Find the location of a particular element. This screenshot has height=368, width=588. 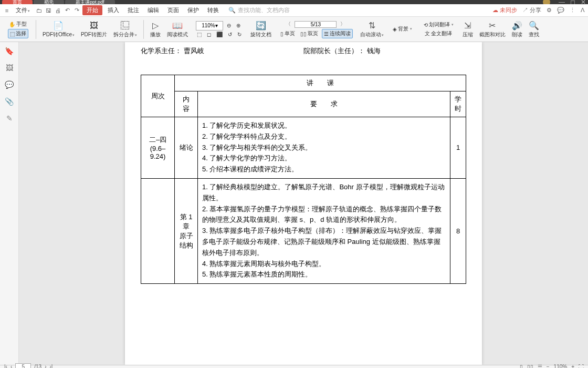

collapse-icon: ᐱ is located at coordinates (583, 11).